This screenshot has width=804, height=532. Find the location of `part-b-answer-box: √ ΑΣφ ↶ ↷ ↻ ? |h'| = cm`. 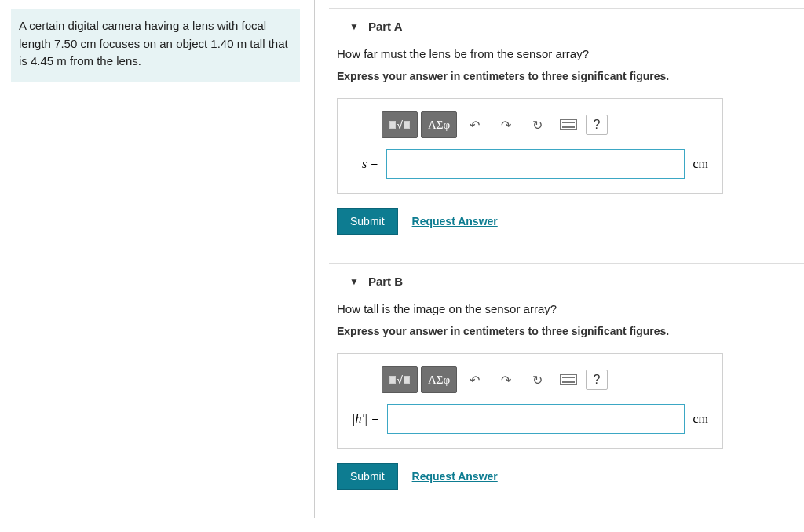

part-b-answer-box: √ ΑΣφ ↶ ↷ ↻ ? |h'| = cm is located at coordinates (530, 401).